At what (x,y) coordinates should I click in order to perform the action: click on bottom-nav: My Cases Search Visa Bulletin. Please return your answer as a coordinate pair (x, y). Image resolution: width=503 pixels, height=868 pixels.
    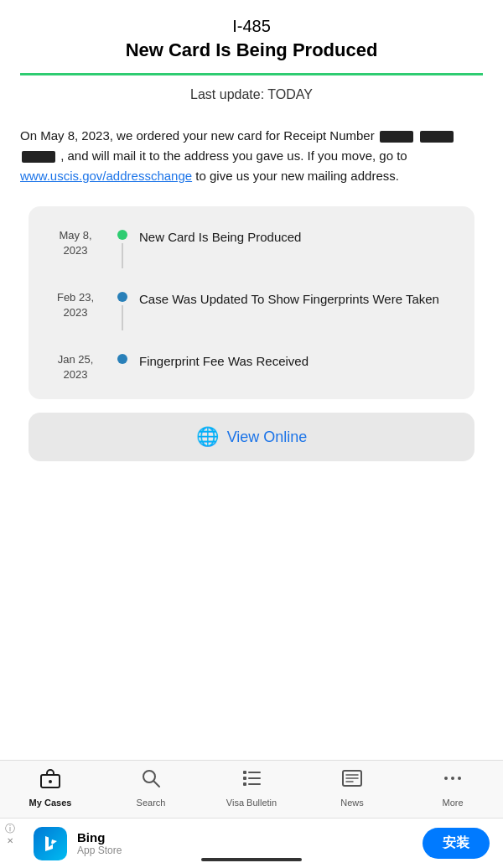
    Looking at the image, I should click on (252, 788).